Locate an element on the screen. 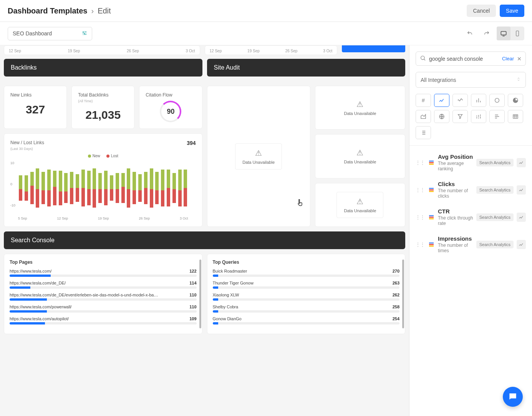 This screenshot has height=416, width=532. card-sub: (All Time) is located at coordinates (103, 101).